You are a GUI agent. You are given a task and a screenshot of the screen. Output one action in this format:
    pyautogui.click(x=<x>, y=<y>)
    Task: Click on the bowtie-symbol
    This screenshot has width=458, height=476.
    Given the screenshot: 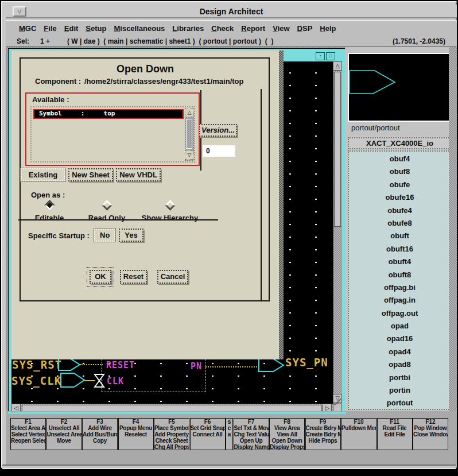 What is the action you would take?
    pyautogui.click(x=99, y=381)
    